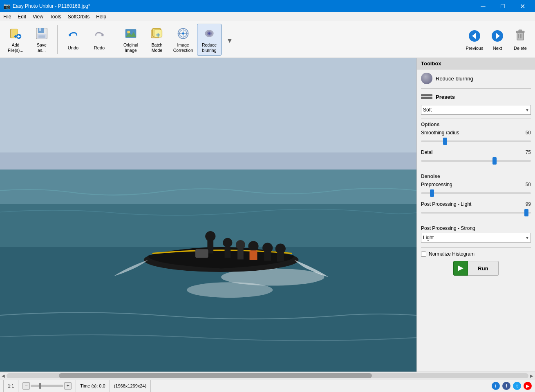 This screenshot has width=535, height=392. I want to click on denoise-title: Denoise, so click(476, 176).